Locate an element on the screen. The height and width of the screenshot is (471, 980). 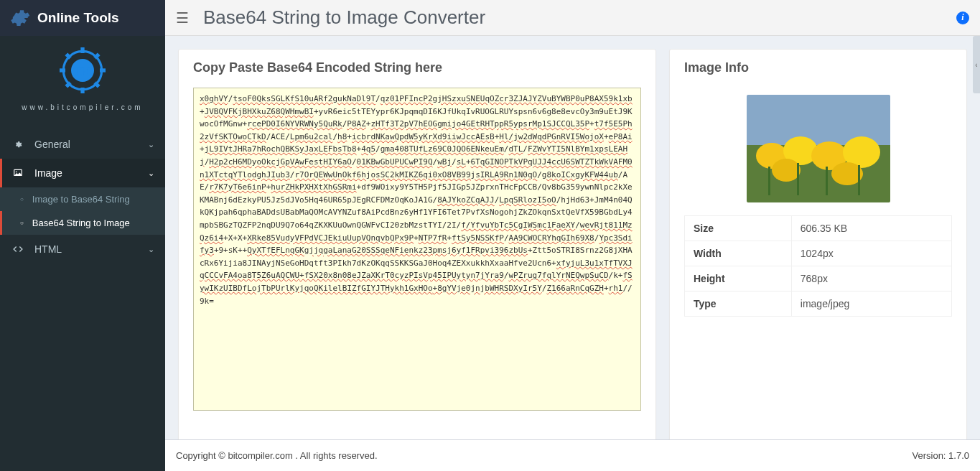
copyright-text: Copyright © bitcompiler.com . All rights… is located at coordinates (277, 455).